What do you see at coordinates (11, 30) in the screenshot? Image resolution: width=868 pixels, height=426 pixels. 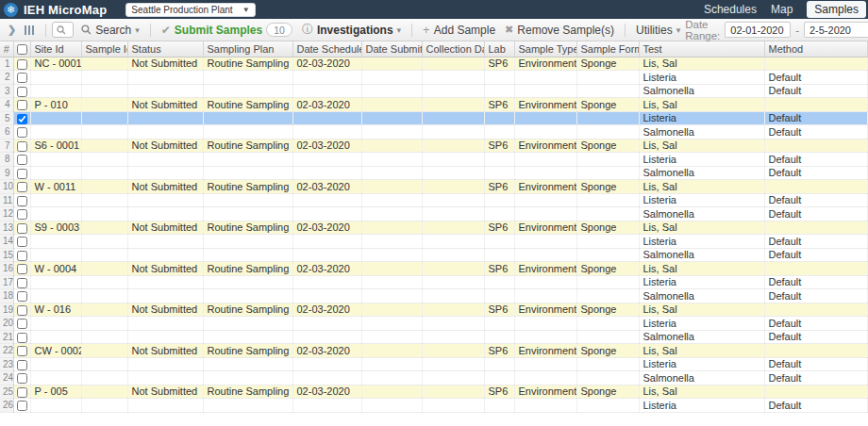 I see `expand-panel-icon: ❯` at bounding box center [11, 30].